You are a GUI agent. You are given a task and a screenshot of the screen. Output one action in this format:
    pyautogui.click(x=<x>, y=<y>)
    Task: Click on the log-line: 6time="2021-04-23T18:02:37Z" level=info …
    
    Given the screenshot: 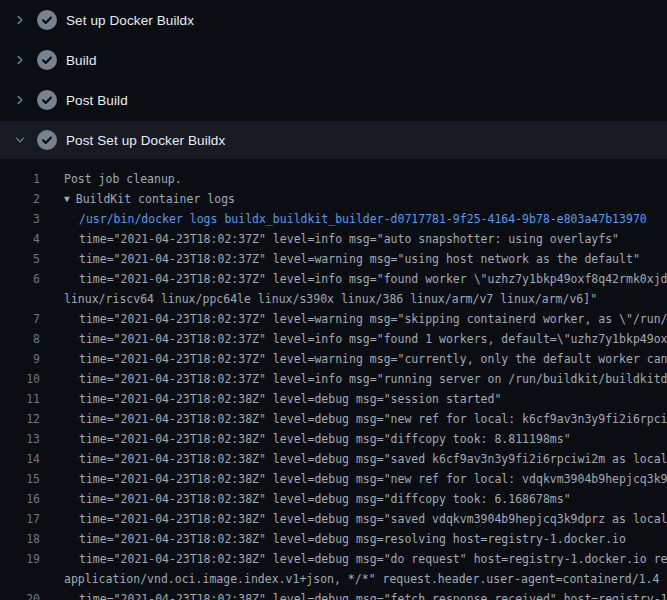 What is the action you would take?
    pyautogui.click(x=334, y=279)
    